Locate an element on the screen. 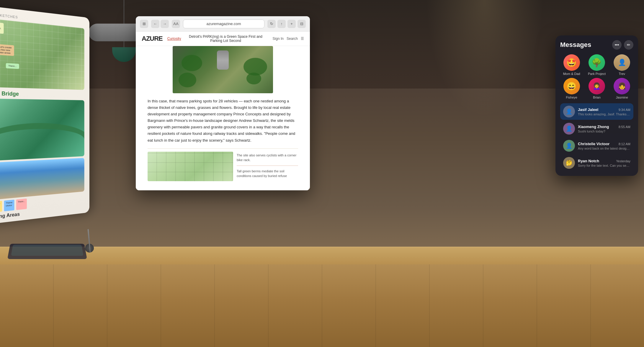 This screenshot has width=644, height=347. christelle-preview: Any word back on the latest designs? is located at coordinates (604, 148).